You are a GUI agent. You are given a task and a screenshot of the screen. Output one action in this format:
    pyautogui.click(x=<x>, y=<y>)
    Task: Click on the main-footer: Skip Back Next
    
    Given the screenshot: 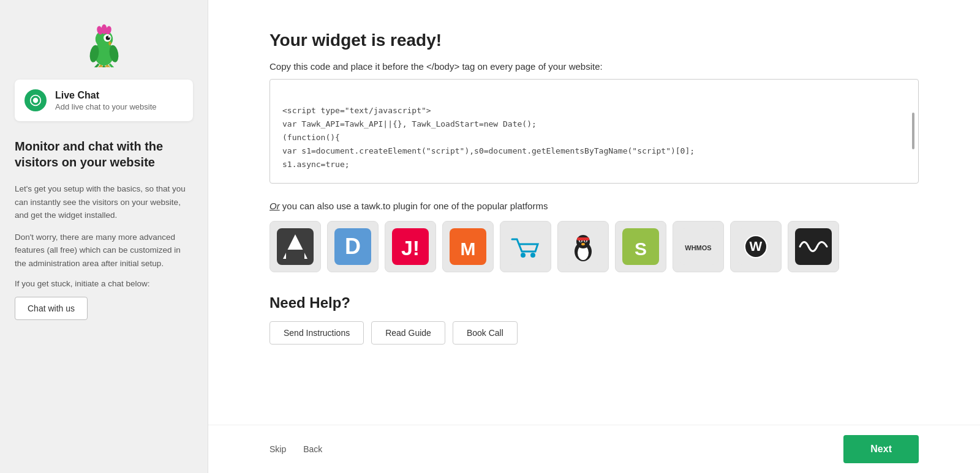 What is the action you would take?
    pyautogui.click(x=594, y=449)
    